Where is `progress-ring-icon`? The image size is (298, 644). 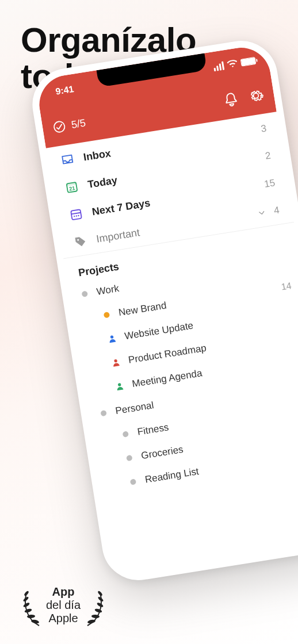
progress-ring-icon is located at coordinates (60, 126).